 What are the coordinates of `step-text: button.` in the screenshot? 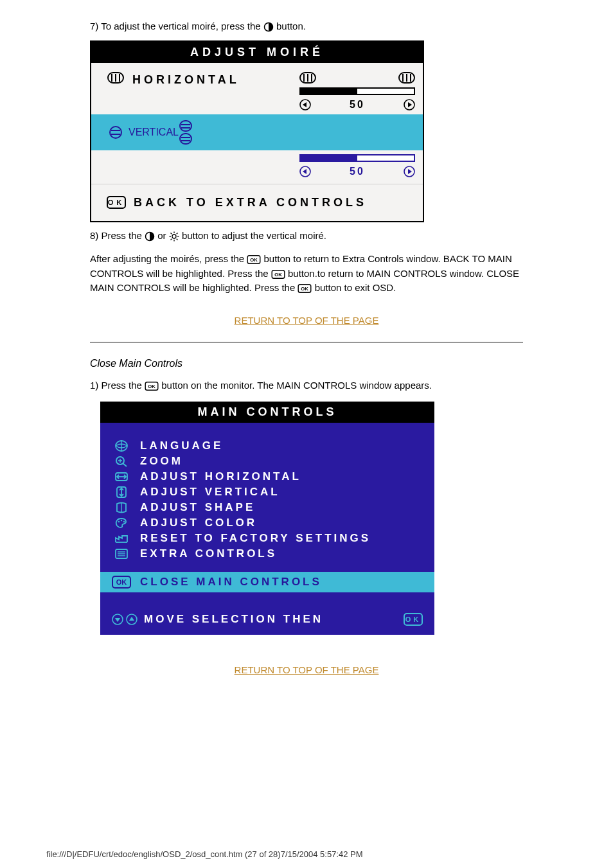 It's located at (291, 26).